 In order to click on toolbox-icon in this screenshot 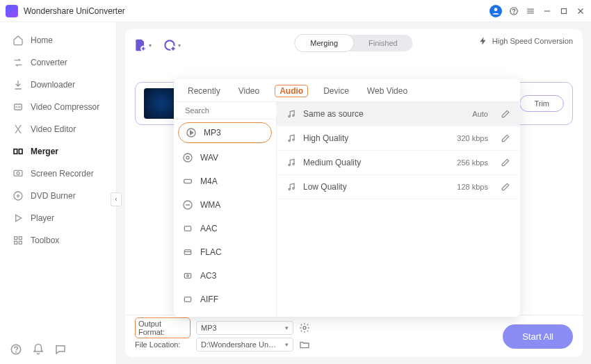, I will do `click(18, 240)`.